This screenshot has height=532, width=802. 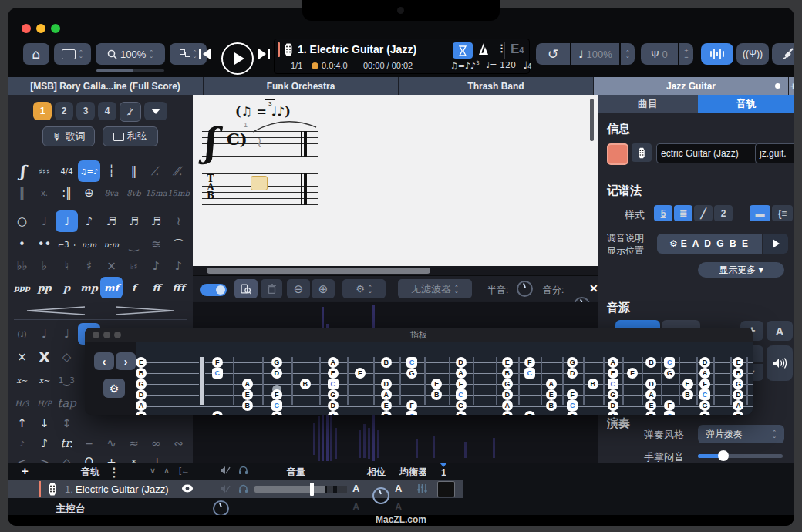 What do you see at coordinates (221, 509) in the screenshot?
I see `master-gain-knob` at bounding box center [221, 509].